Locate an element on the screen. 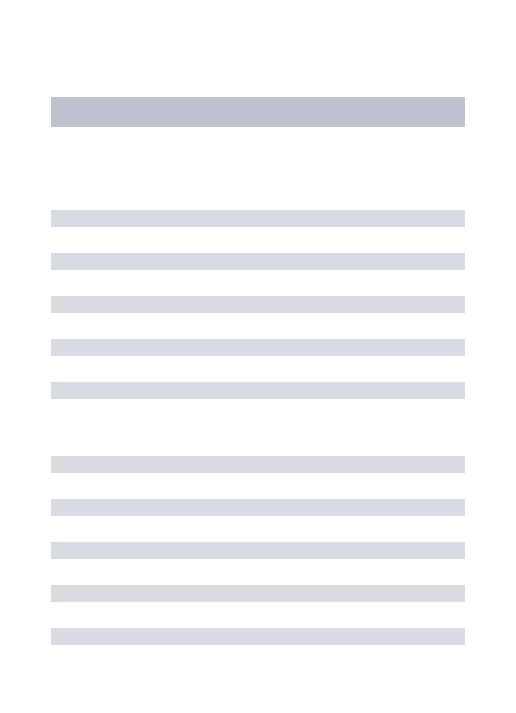  header-placeholder is located at coordinates (258, 112).